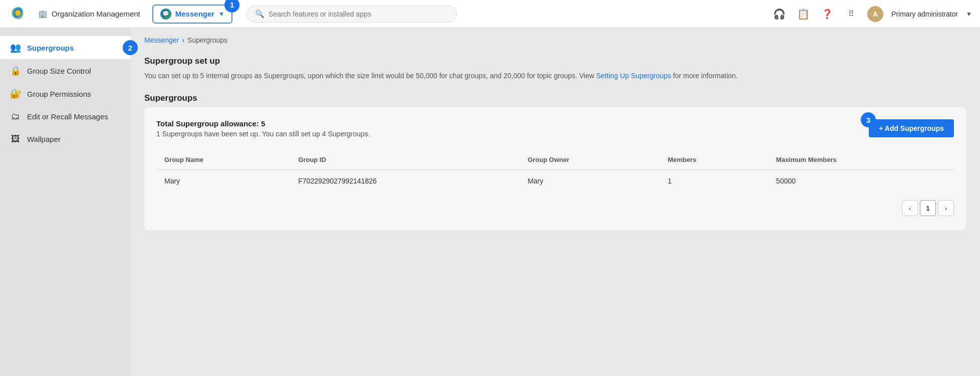  What do you see at coordinates (969, 14) in the screenshot?
I see `admin-dropdown-arrow: ▼` at bounding box center [969, 14].